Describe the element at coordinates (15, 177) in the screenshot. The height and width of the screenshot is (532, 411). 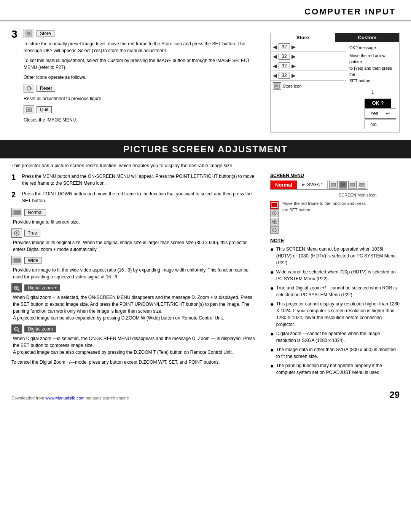
I see `psa-step-1-number: 1` at that location.